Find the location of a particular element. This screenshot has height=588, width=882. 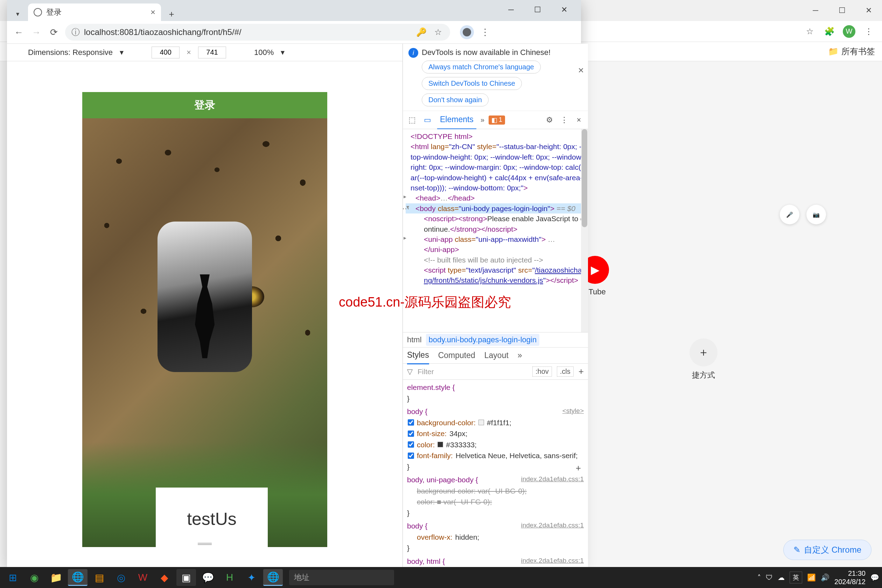

chrome-taskbar-icon: 🌐 is located at coordinates (78, 578).